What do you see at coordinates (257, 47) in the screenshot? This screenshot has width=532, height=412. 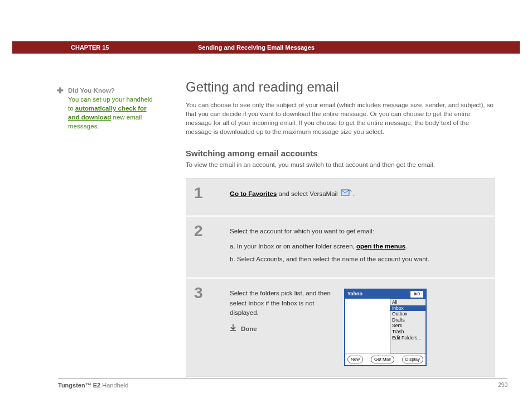 I see `chapter-title: Sending and Receiving Email Messages` at bounding box center [257, 47].